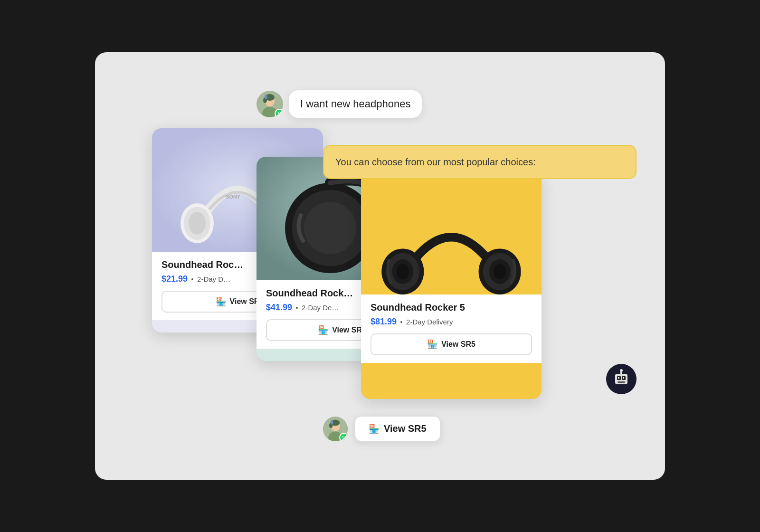  Describe the element at coordinates (279, 113) in the screenshot. I see `whatsapp-badge` at that location.